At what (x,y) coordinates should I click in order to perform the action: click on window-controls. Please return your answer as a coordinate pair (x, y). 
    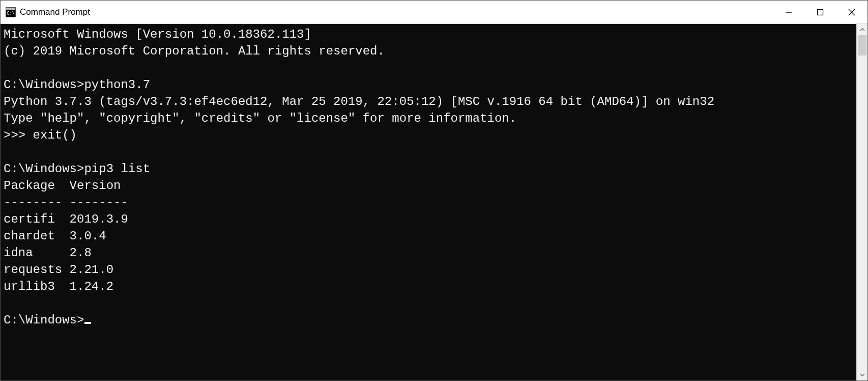
    Looking at the image, I should click on (820, 12).